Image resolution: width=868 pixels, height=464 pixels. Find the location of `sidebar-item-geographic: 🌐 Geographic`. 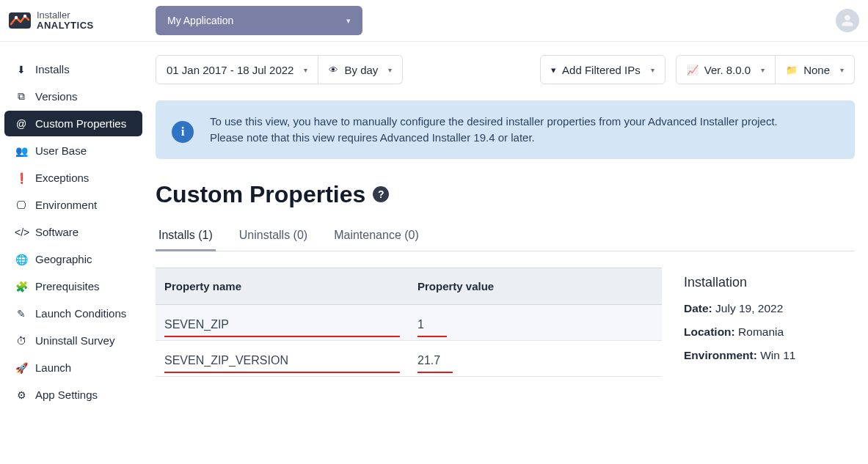

sidebar-item-geographic: 🌐 Geographic is located at coordinates (73, 259).